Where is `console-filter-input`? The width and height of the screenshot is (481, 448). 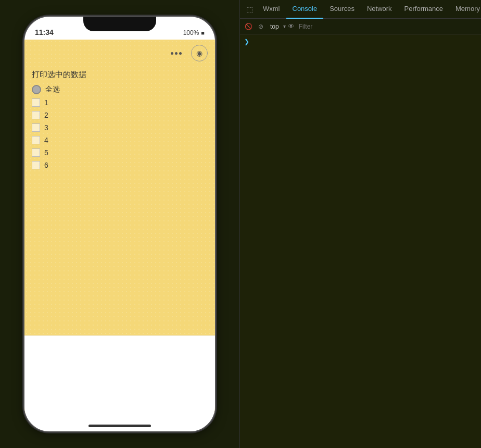
console-filter-input is located at coordinates (389, 27).